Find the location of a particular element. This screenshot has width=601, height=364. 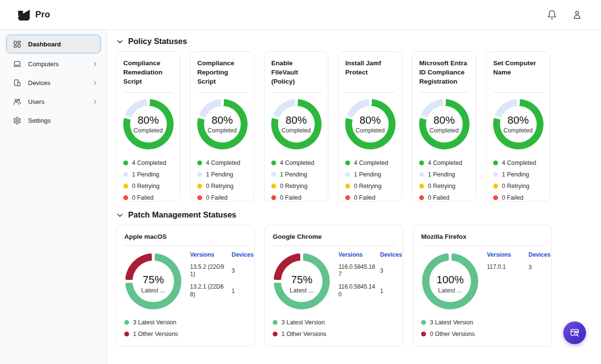

patch-legend: 3 Latest Version 0 Other Versions is located at coordinates (483, 328).